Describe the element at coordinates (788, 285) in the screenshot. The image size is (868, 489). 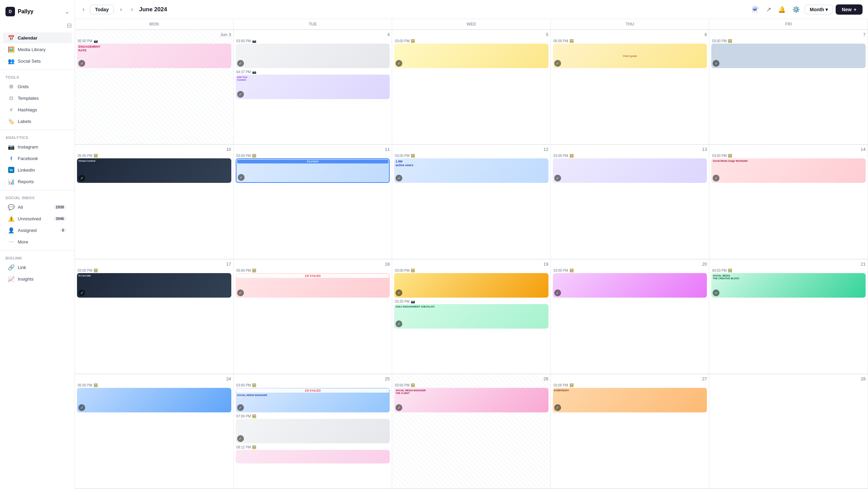
I see `post-image: SOCIAL MEDIATHE CREATIVE BLOCK ✓` at that location.